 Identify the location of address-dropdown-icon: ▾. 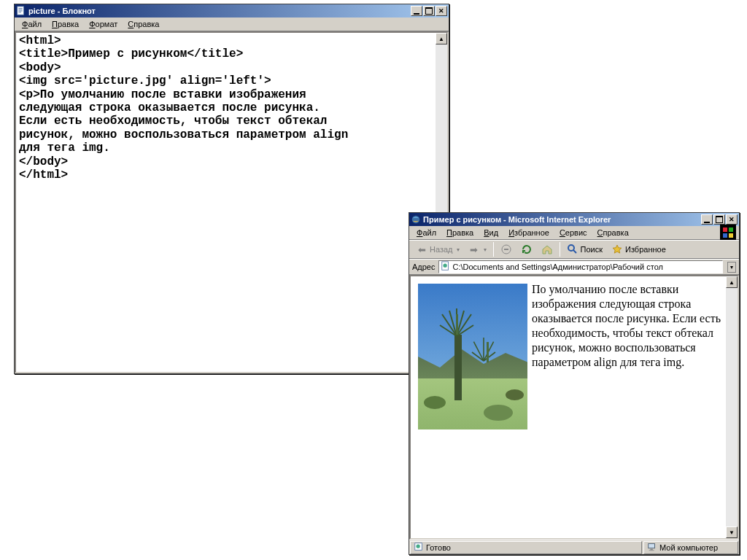
(732, 267).